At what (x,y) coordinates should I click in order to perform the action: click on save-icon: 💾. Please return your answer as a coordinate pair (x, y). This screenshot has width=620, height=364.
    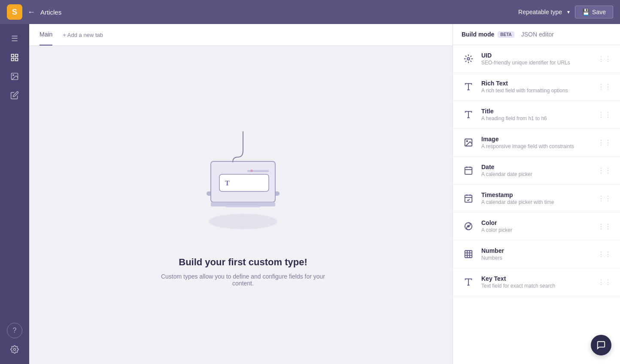
    Looking at the image, I should click on (586, 12).